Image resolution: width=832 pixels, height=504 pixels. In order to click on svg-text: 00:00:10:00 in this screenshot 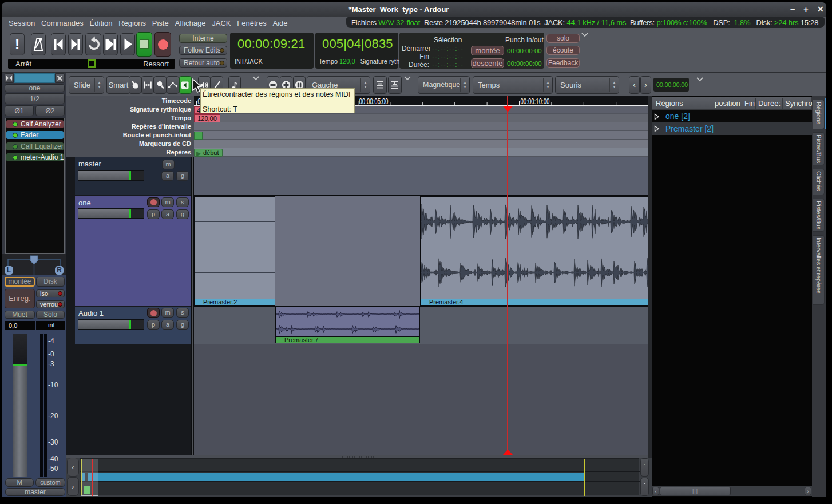, I will do `click(536, 101)`.